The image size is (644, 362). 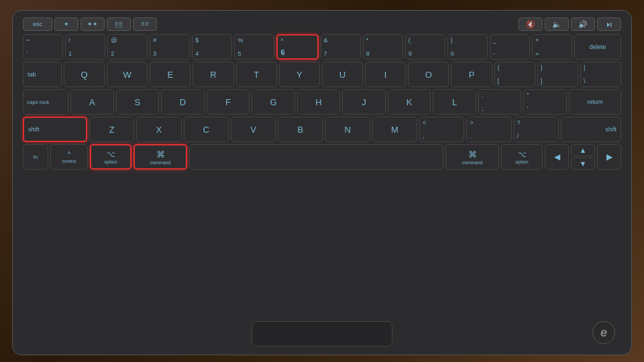 I want to click on key-f: F, so click(x=228, y=102).